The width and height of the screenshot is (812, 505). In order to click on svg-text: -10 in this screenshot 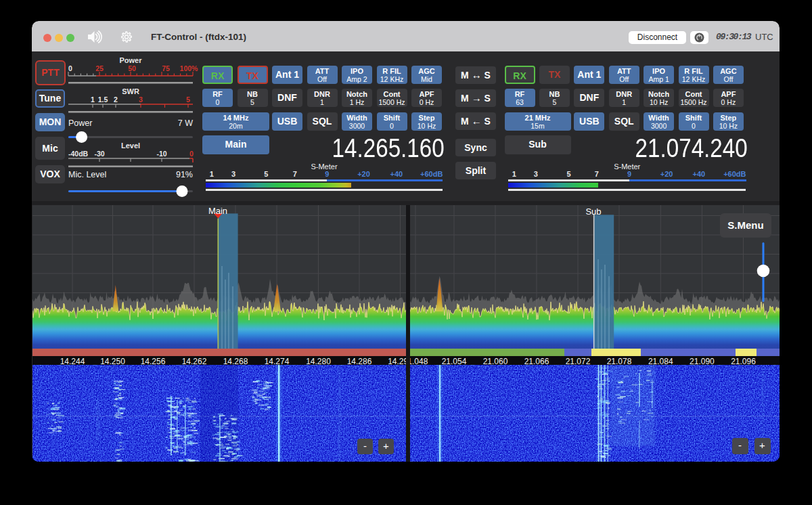, I will do `click(161, 154)`.